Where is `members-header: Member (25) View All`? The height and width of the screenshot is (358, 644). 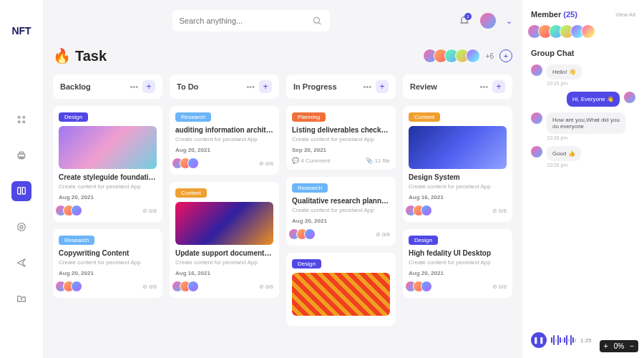 members-header: Member (25) View All is located at coordinates (583, 14).